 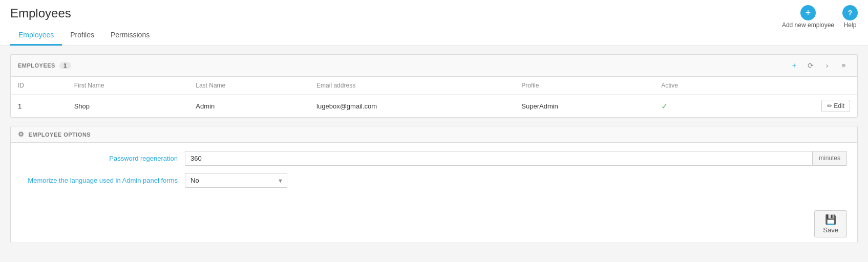 What do you see at coordinates (808, 17) in the screenshot?
I see `add-employee-button: + Add new employee` at bounding box center [808, 17].